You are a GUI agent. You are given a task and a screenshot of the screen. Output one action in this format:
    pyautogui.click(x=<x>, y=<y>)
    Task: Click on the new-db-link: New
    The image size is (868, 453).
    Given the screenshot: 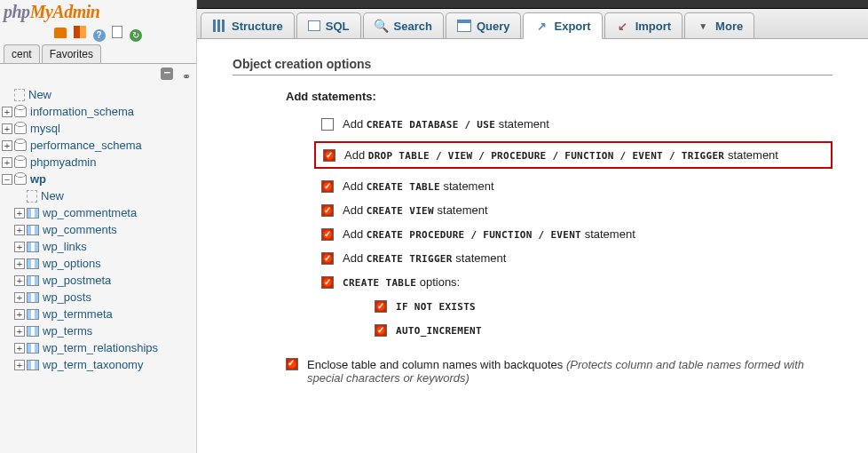 What is the action you would take?
    pyautogui.click(x=40, y=94)
    